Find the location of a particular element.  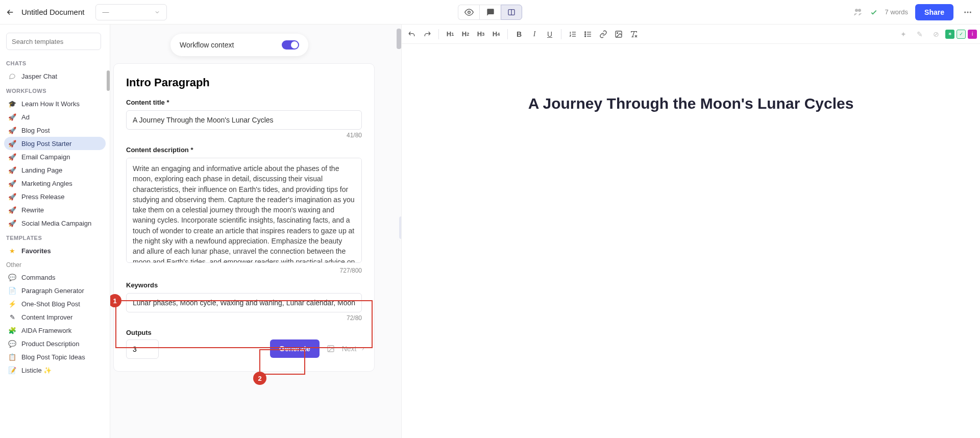

workflow-scrollbar-thumb is located at coordinates (399, 39).